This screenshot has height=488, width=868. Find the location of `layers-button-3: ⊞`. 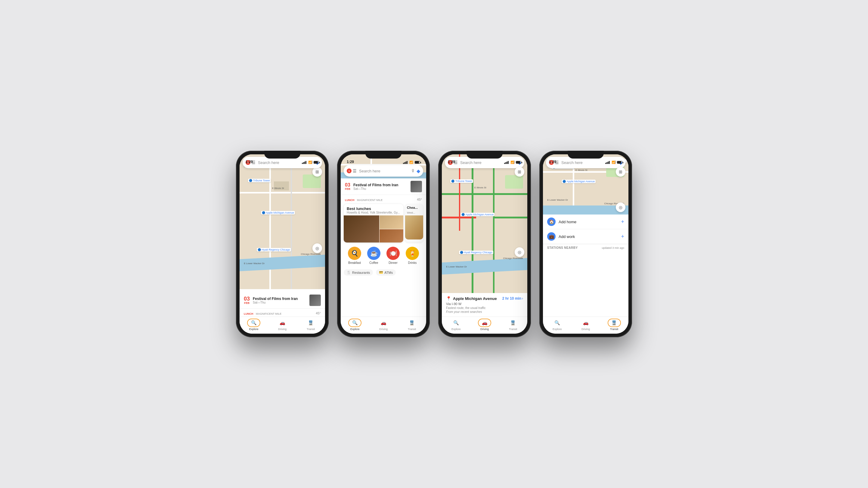

layers-button-3: ⊞ is located at coordinates (520, 172).